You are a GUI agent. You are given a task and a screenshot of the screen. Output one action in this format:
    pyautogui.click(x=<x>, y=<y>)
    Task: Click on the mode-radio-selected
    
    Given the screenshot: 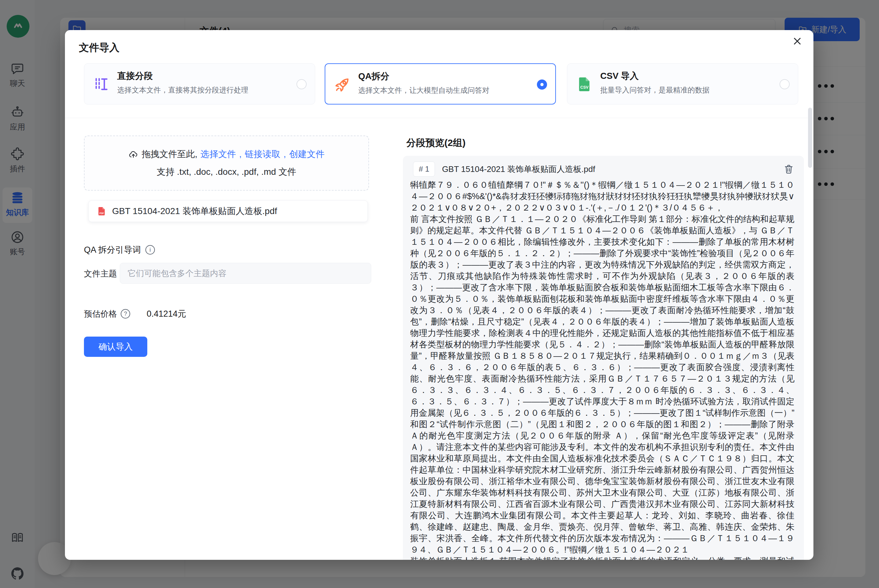 What is the action you would take?
    pyautogui.click(x=542, y=85)
    